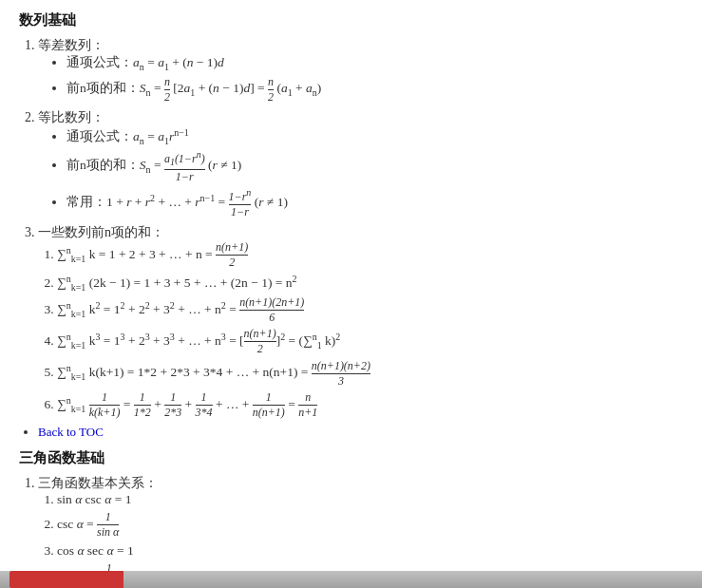 The height and width of the screenshot is (588, 702). Describe the element at coordinates (152, 255) in the screenshot. I see `formula-text: ∑nk=1 k = 1 + 2 + 3 + … + n = n(n+1)2` at that location.